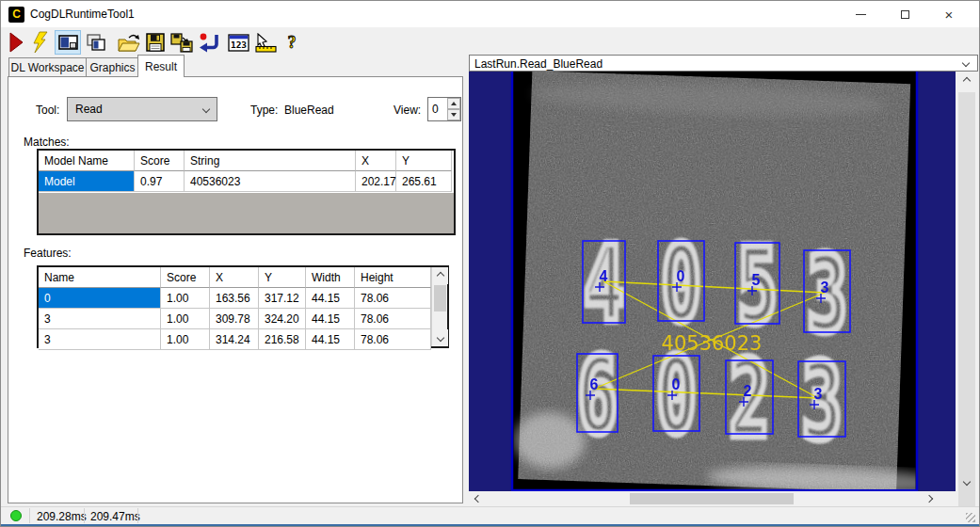 Image resolution: width=980 pixels, height=527 pixels. What do you see at coordinates (68, 42) in the screenshot?
I see `image-display-button` at bounding box center [68, 42].